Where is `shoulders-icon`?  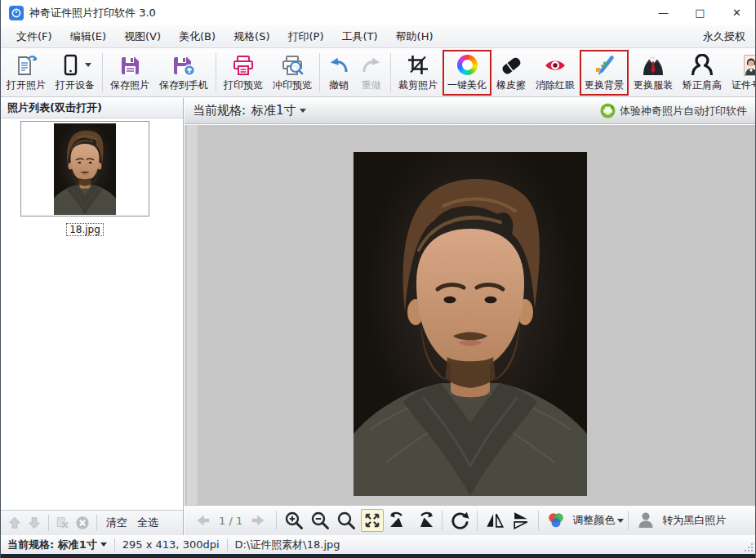
shoulders-icon is located at coordinates (702, 65).